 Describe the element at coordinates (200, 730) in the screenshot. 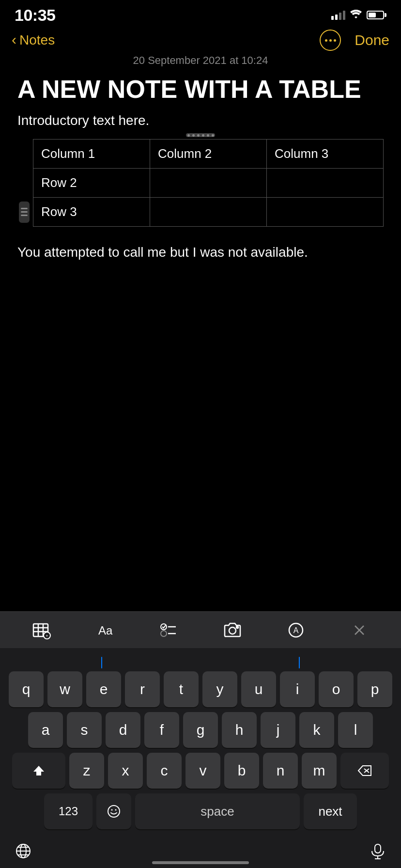

I see `key-row-2: a s d f g h j k l` at that location.